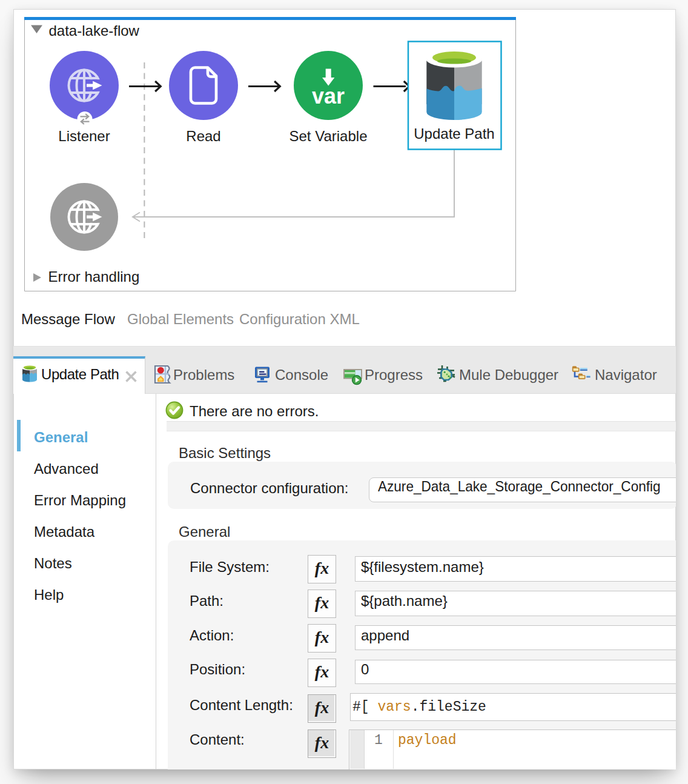 Image resolution: width=688 pixels, height=784 pixels. I want to click on svg-text: Read, so click(203, 136).